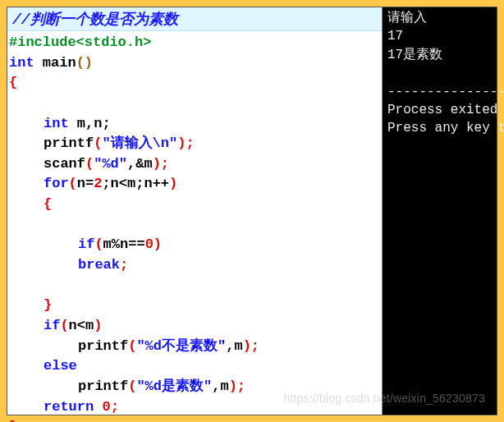 This screenshot has height=422, width=504. What do you see at coordinates (415, 55) in the screenshot?
I see `console-line-3: 17是素数` at bounding box center [415, 55].